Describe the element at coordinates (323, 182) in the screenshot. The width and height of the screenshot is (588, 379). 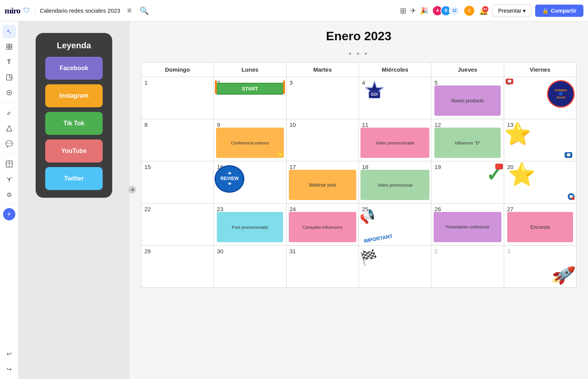
I see `cell-content: Webinar post` at that location.